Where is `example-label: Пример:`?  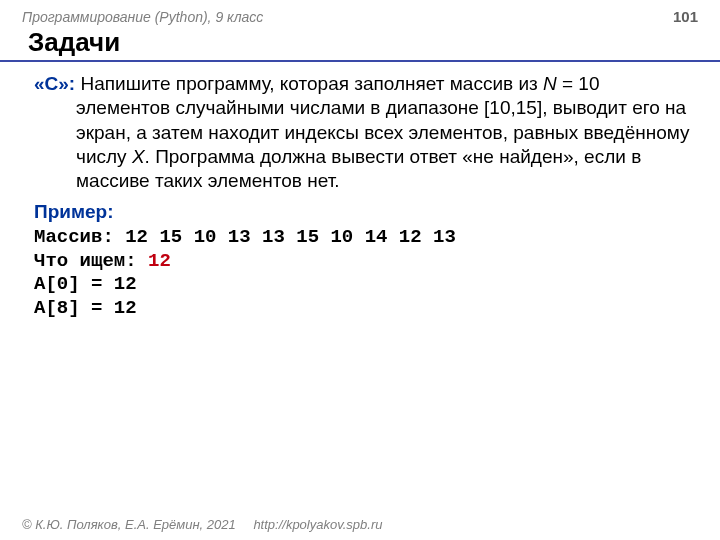 example-label: Пример: is located at coordinates (362, 212).